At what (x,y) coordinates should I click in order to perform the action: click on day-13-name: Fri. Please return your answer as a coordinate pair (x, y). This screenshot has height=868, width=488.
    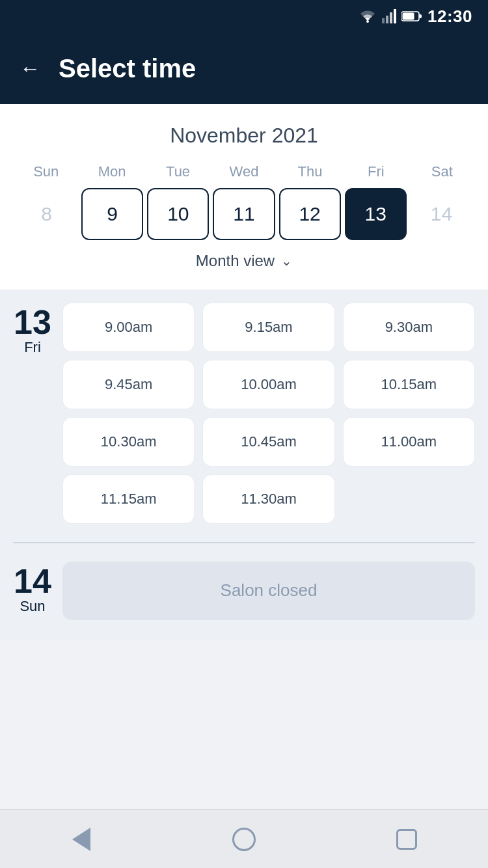
    Looking at the image, I should click on (33, 347).